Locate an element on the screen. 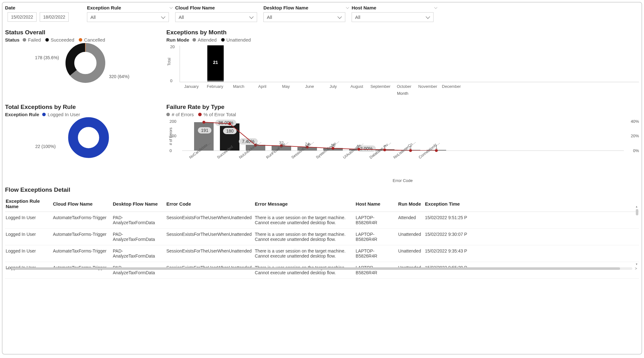  total-exceptions-title: Total Exceptions by Rule is located at coordinates (84, 107).